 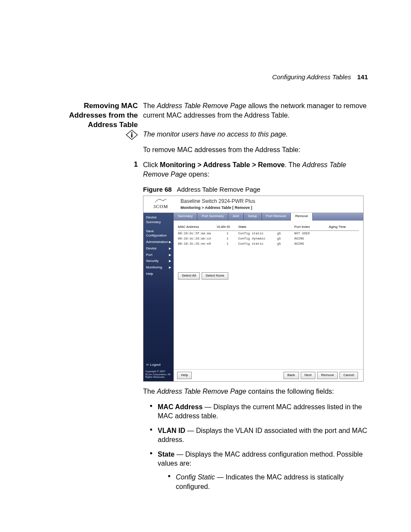 What do you see at coordinates (271, 201) in the screenshot?
I see `product-title: Baseline Switch 2924-PWR Plus` at bounding box center [271, 201].